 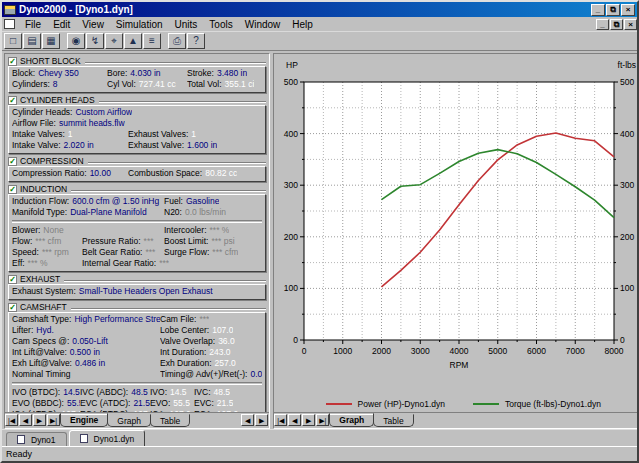 What do you see at coordinates (598, 10) in the screenshot?
I see `minimize-button: _` at bounding box center [598, 10].